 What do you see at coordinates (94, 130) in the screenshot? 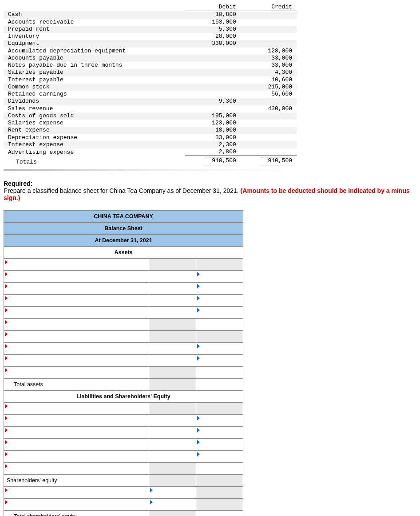
I see `account-name: Rent expense` at bounding box center [94, 130].